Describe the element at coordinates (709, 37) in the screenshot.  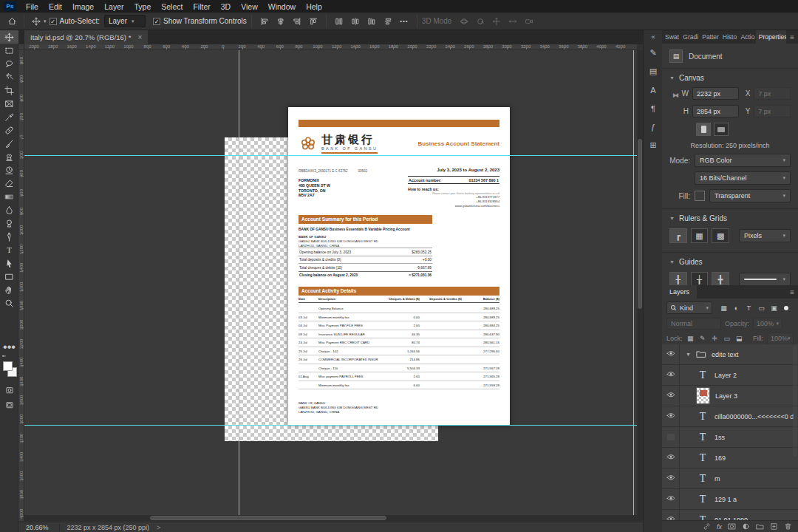
I see `tab-patter: Patter` at that location.